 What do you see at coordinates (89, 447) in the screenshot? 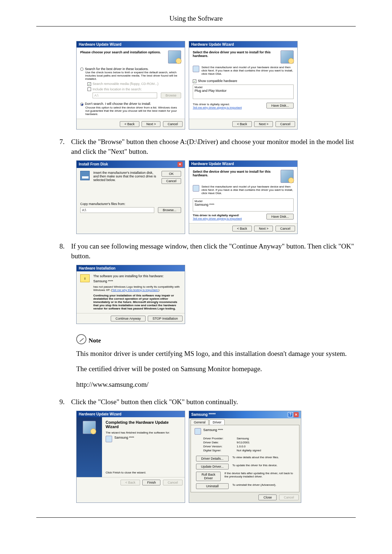
I see `wizard-sidebar` at bounding box center [89, 447].